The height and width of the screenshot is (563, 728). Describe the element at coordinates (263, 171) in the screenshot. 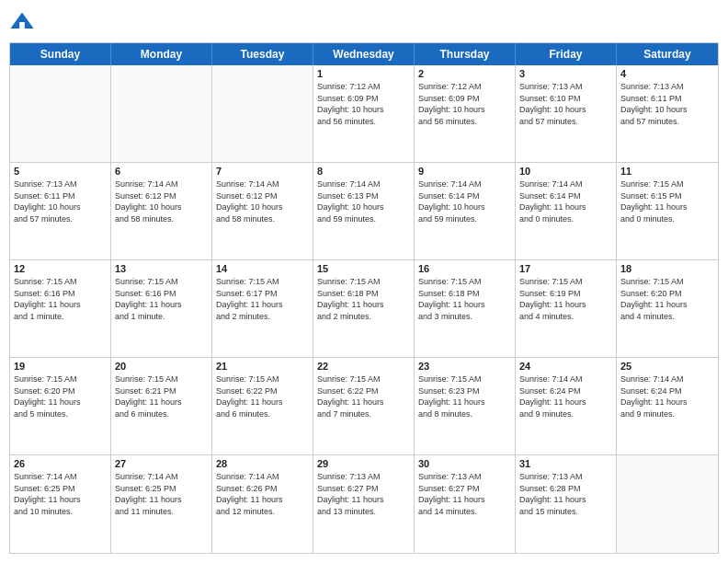

I see `day-number: 7` at that location.